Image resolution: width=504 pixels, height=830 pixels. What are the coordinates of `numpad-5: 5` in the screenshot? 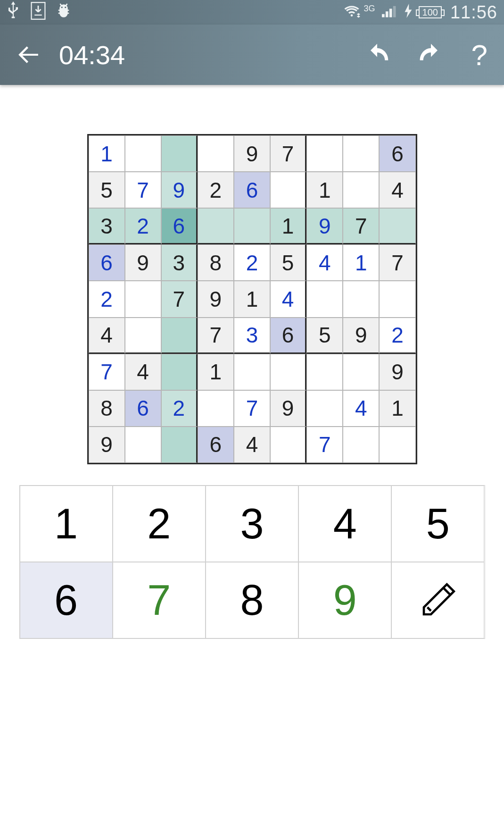 It's located at (438, 524).